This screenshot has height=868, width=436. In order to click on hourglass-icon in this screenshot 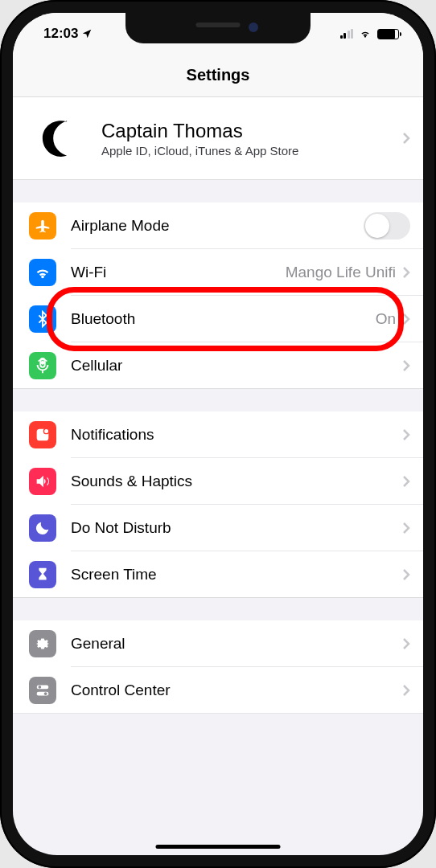, I will do `click(43, 575)`.